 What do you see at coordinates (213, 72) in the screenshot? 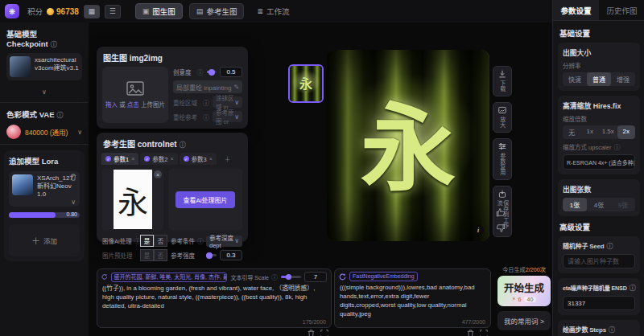
I see `denoise-slider` at bounding box center [213, 72].